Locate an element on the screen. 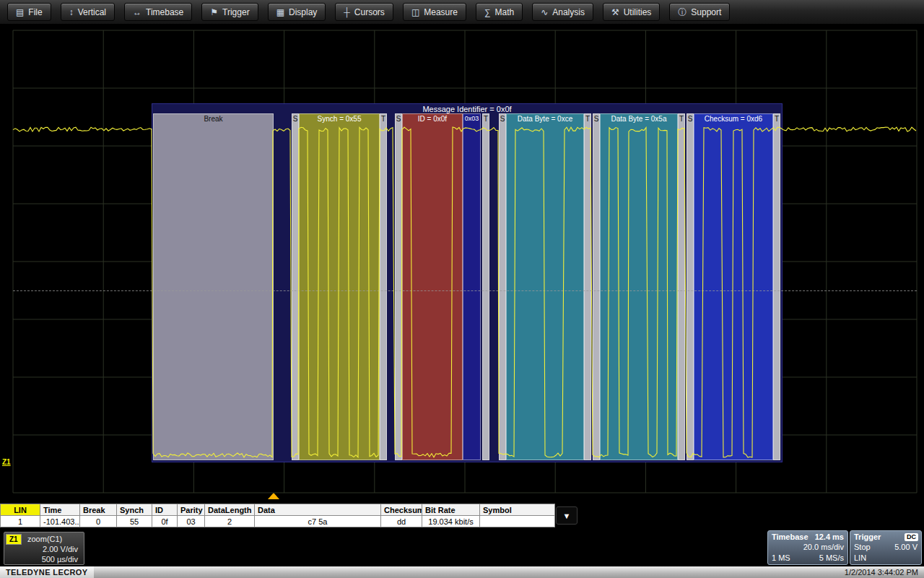 The height and width of the screenshot is (578, 924). table-header-row: LIN Time Break Synch ID Parity DataLengt… is located at coordinates (278, 510).